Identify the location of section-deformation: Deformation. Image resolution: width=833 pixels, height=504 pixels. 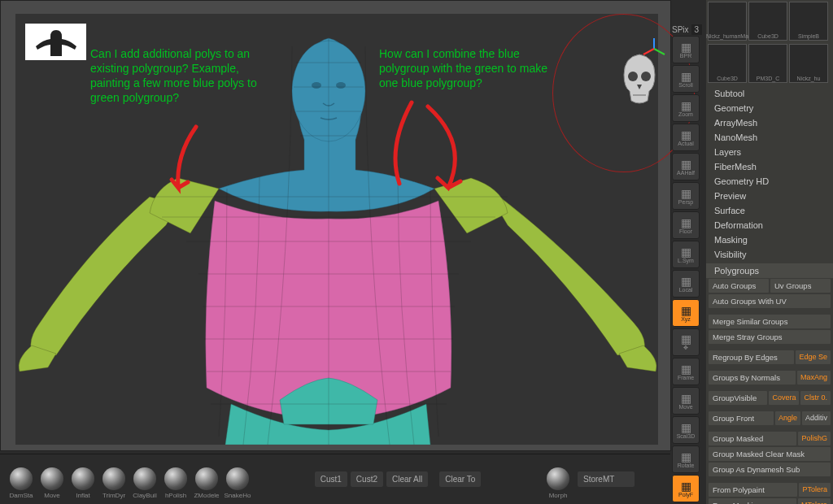
(770, 225).